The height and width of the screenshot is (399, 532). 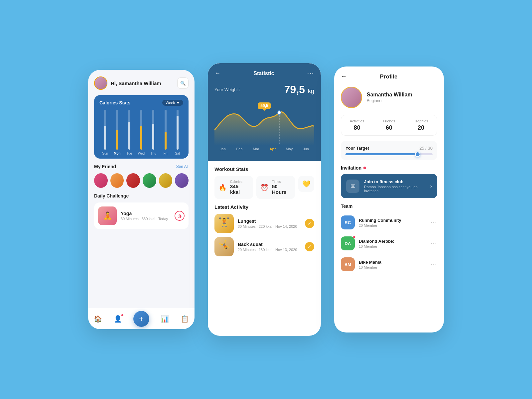 I want to click on heart-icon-box: 💛, so click(x=306, y=184).